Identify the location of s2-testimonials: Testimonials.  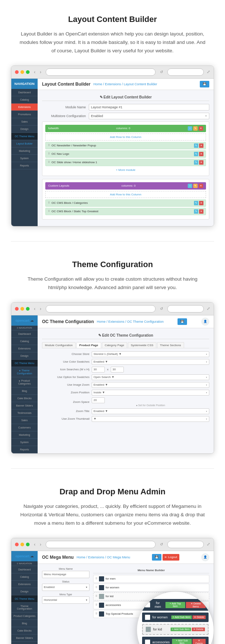
(24, 413).